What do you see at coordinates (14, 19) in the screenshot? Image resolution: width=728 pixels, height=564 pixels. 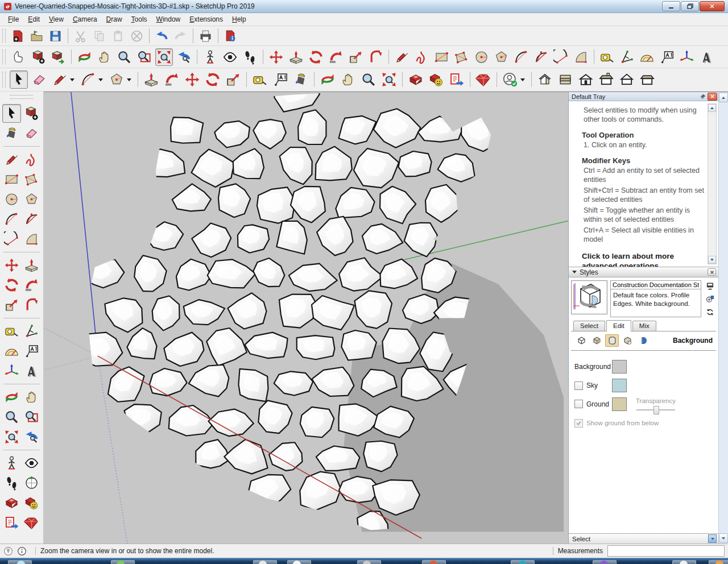 I see `menu-file: File` at bounding box center [14, 19].